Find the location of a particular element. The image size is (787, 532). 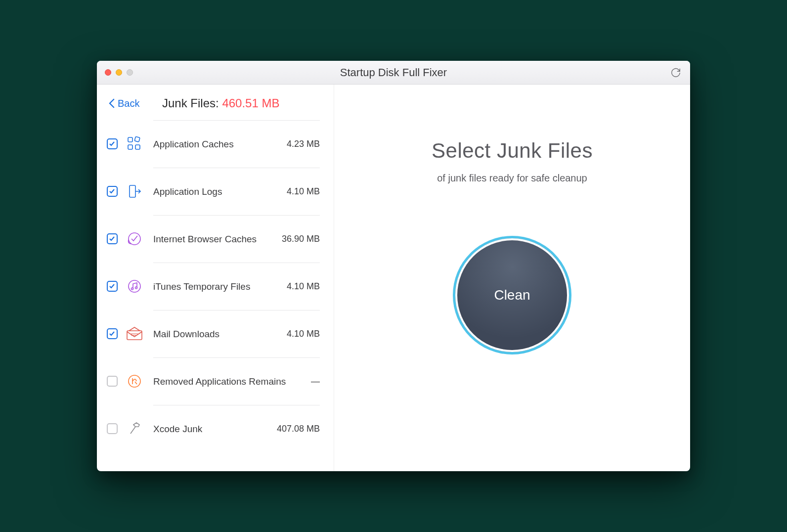

close-window-button is located at coordinates (108, 72).